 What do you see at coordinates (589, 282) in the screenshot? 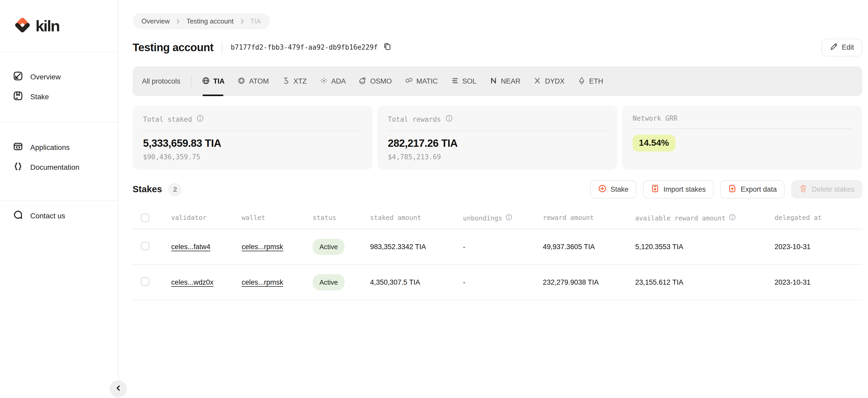
I see `reward-amount-cell: 232,279.9038 TIA` at bounding box center [589, 282].